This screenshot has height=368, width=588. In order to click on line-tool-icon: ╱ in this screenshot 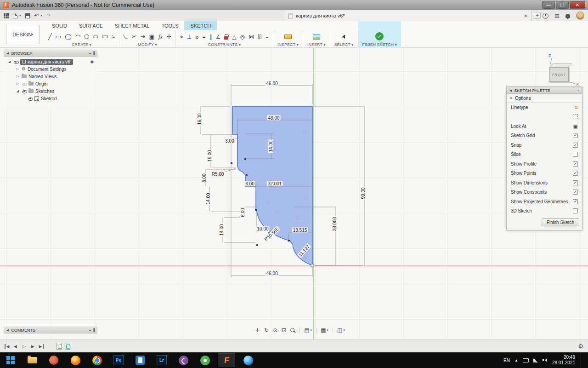, I will do `click(50, 37)`.